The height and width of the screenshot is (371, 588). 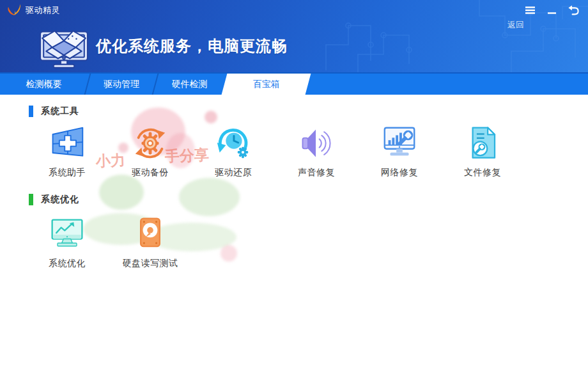 I want to click on section-title: 系统优化, so click(x=60, y=200).